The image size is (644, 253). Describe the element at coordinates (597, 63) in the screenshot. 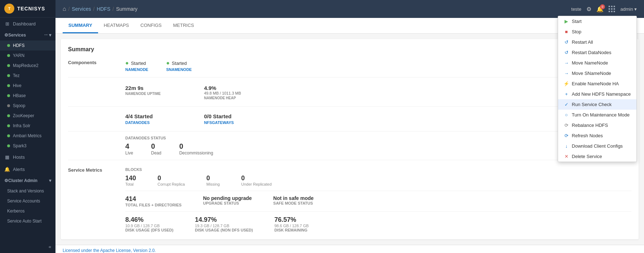

I see `action-move-namenode: → Move NameNode` at that location.